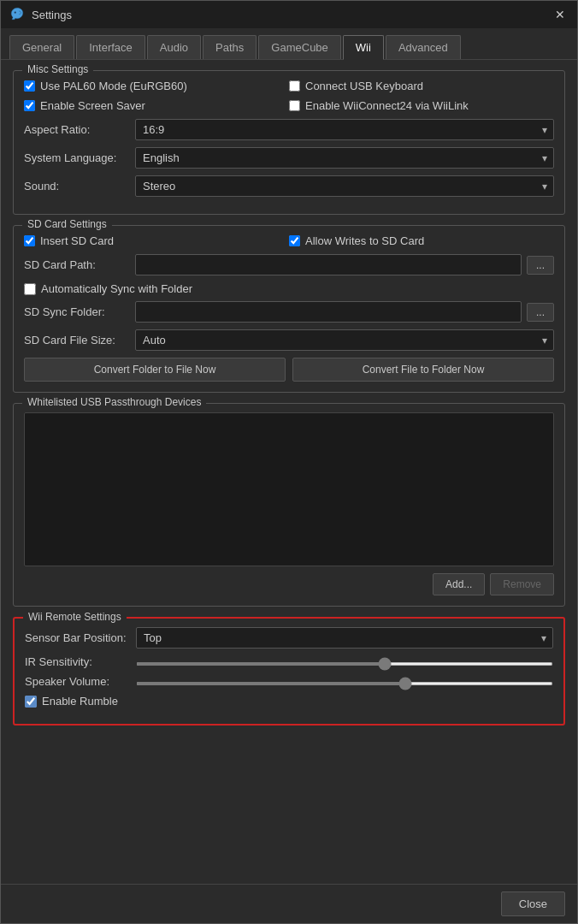 The height and width of the screenshot is (924, 578). I want to click on system-language-label: System Language:, so click(80, 157).